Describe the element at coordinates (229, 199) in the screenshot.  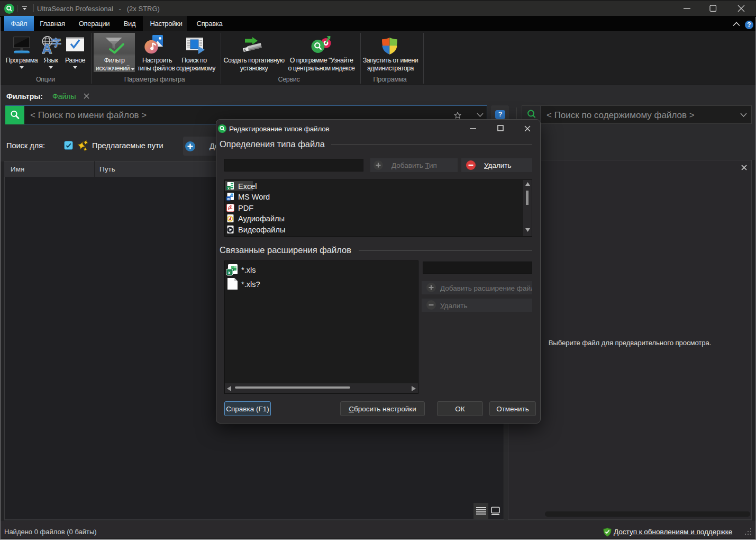
I see `svg-text: w` at that location.